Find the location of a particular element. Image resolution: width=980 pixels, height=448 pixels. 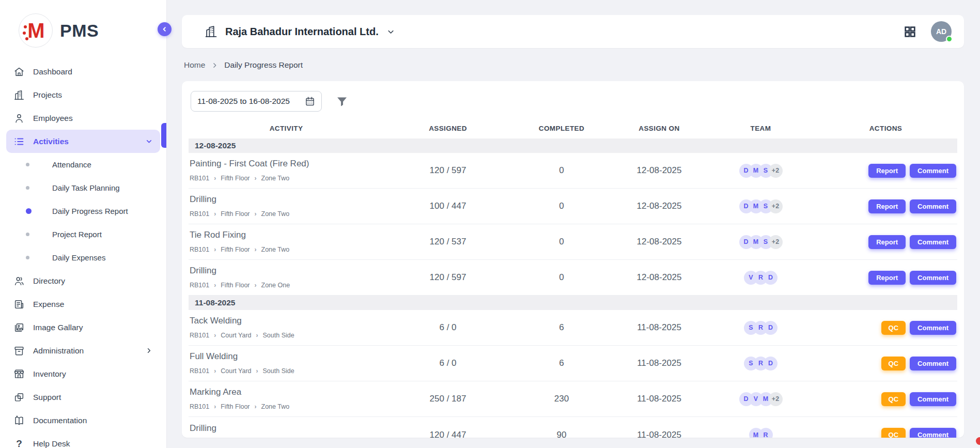

sidebar-subitem-project-report: Project Report is located at coordinates (83, 235).